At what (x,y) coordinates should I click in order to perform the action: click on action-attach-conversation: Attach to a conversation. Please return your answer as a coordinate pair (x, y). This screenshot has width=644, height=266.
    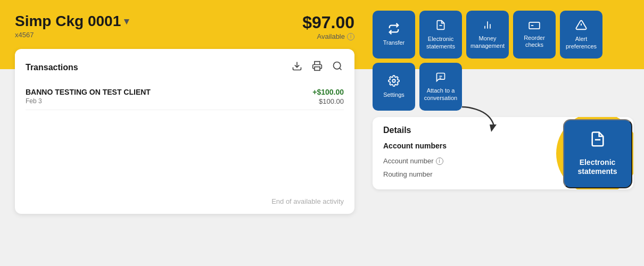
    Looking at the image, I should click on (441, 87).